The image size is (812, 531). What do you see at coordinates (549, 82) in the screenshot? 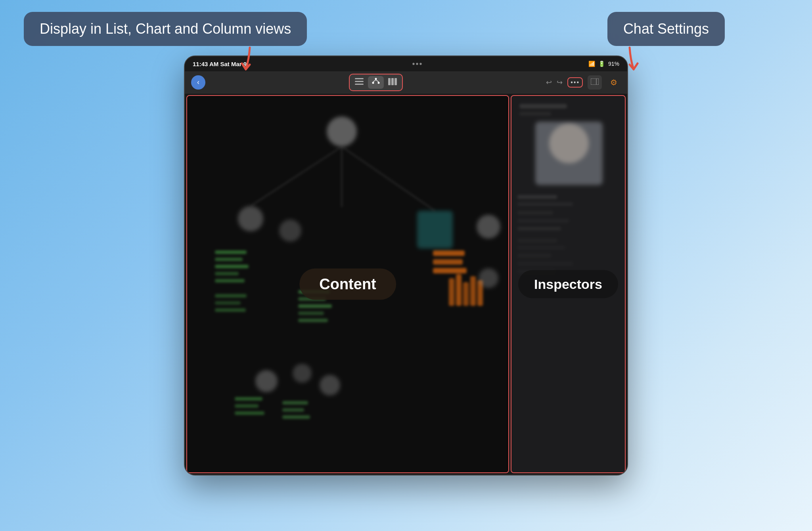
I see `undo-button: ↩` at bounding box center [549, 82].